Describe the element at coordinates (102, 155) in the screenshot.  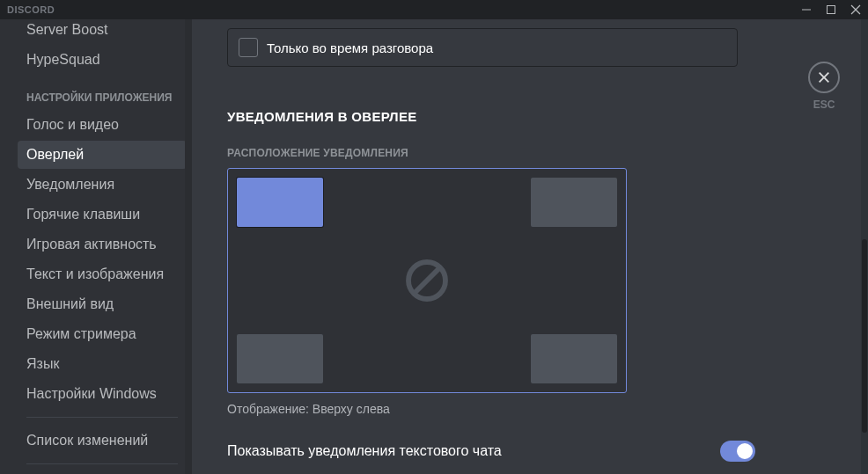
I see `sidebar-item-overlay: Оверлей` at that location.